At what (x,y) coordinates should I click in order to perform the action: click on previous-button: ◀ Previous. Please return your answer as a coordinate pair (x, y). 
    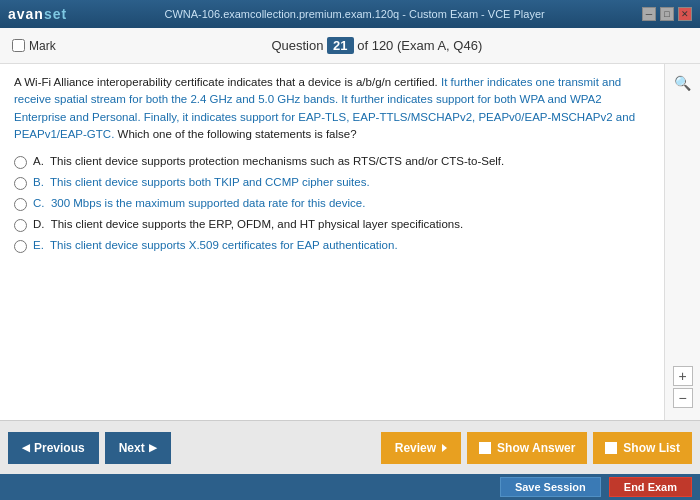
    Looking at the image, I should click on (54, 448).